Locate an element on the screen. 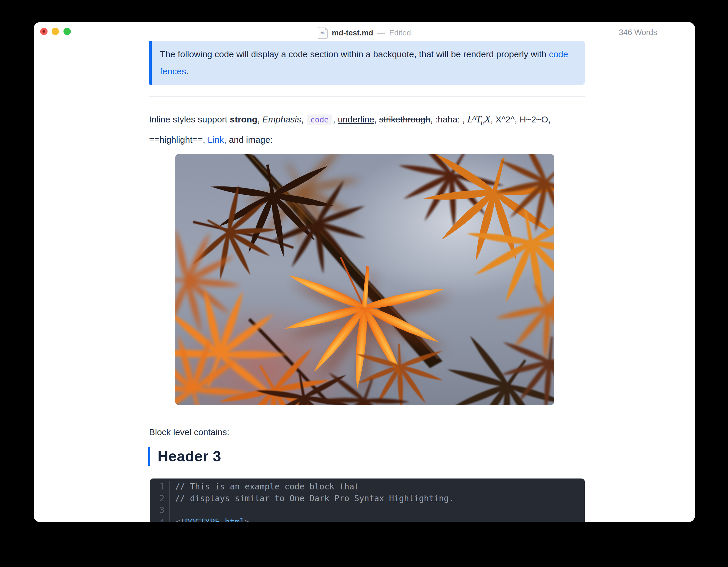 Image resolution: width=728 pixels, height=567 pixels. strong-text: strong is located at coordinates (243, 119).